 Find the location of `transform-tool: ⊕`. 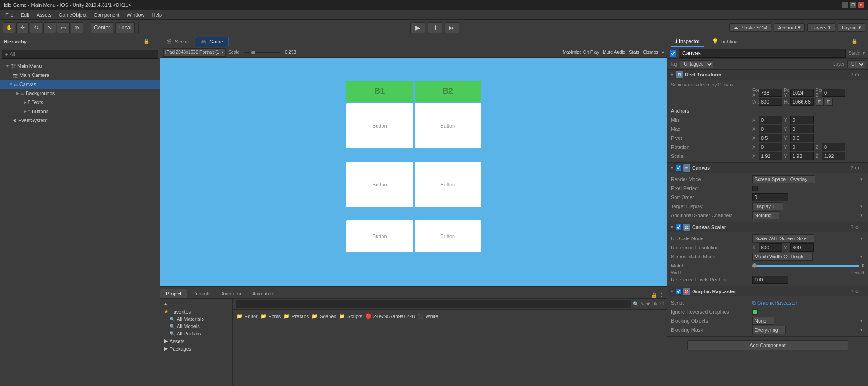

transform-tool: ⊕ is located at coordinates (77, 28).